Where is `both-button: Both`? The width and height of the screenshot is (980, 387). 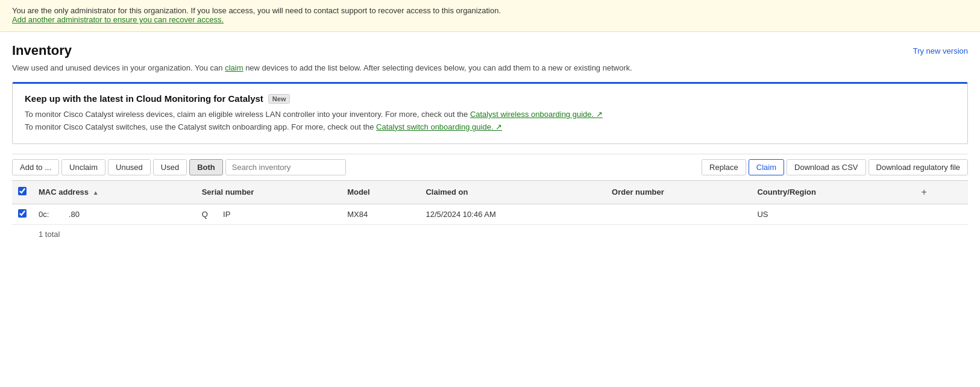 both-button: Both is located at coordinates (206, 168).